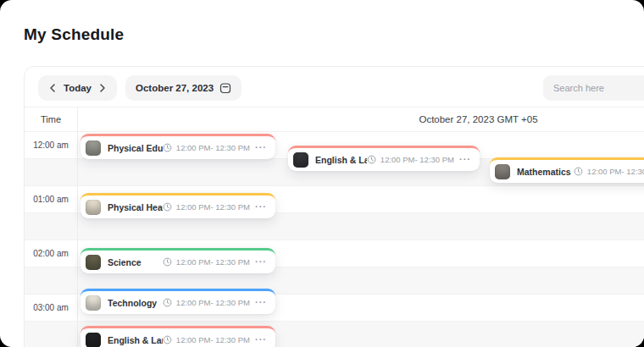 The width and height of the screenshot is (644, 347). Describe the element at coordinates (51, 308) in the screenshot. I see `time-label: 03:00 am` at that location.